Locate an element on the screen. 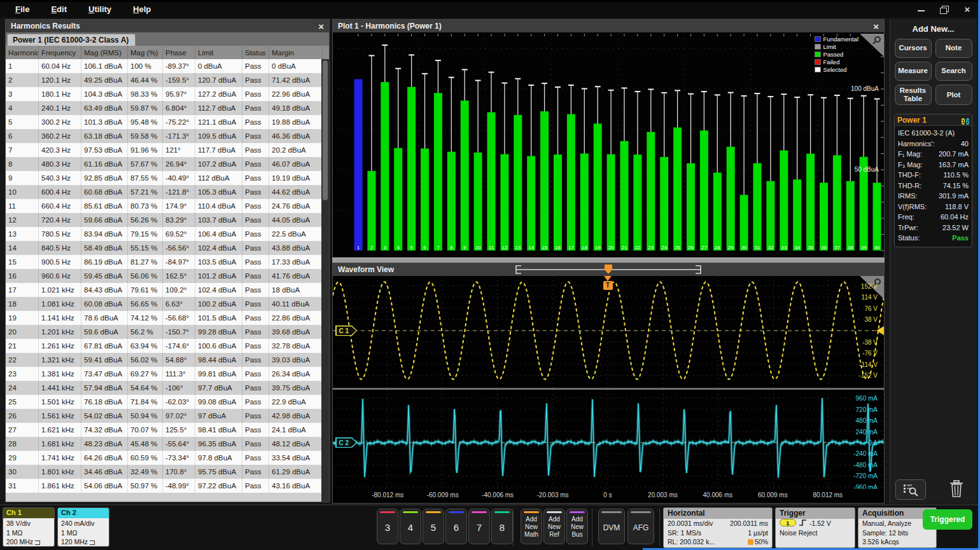  table-cell: 61.29 dBuA is located at coordinates (296, 472).